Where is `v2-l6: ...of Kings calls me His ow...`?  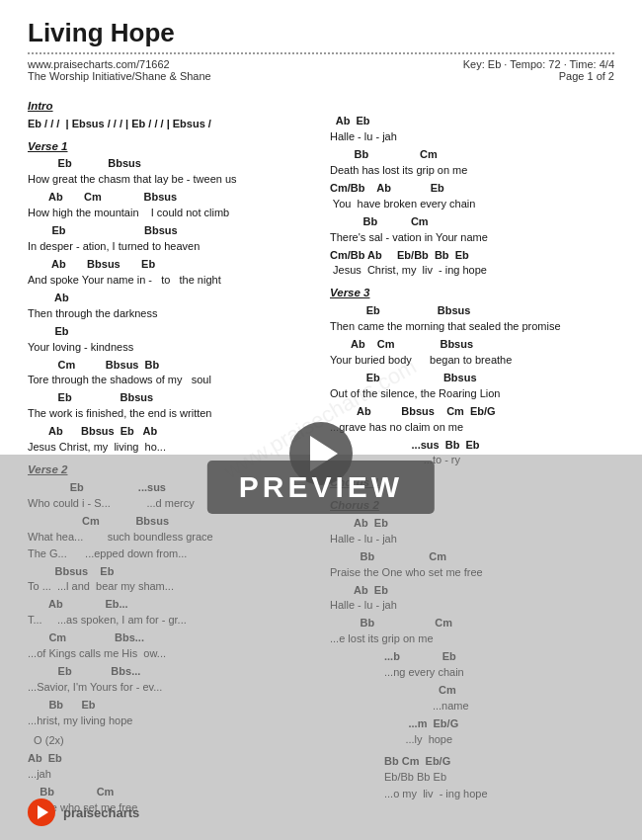
v2-l6: ...of Kings calls me His ow... is located at coordinates (170, 654).